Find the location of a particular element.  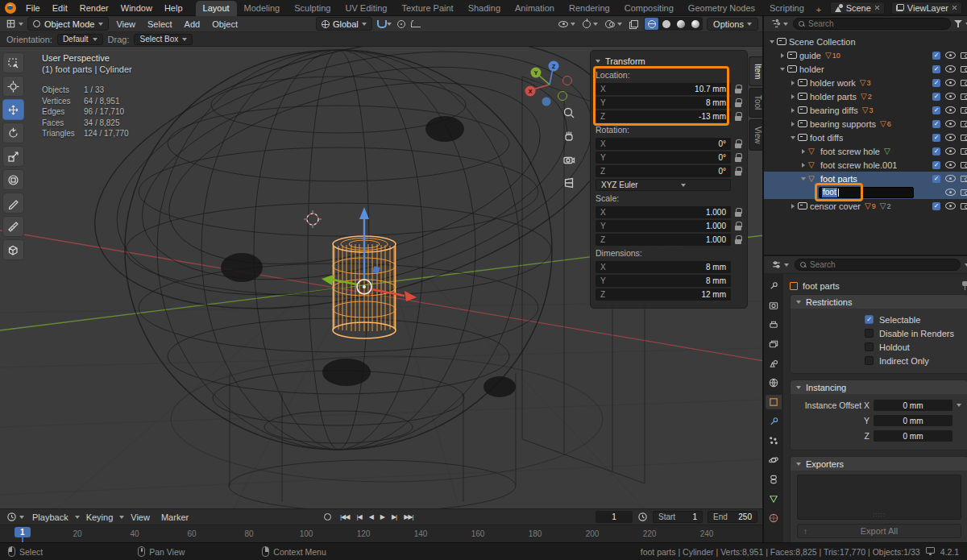

tab-layout: Layout is located at coordinates (216, 8).